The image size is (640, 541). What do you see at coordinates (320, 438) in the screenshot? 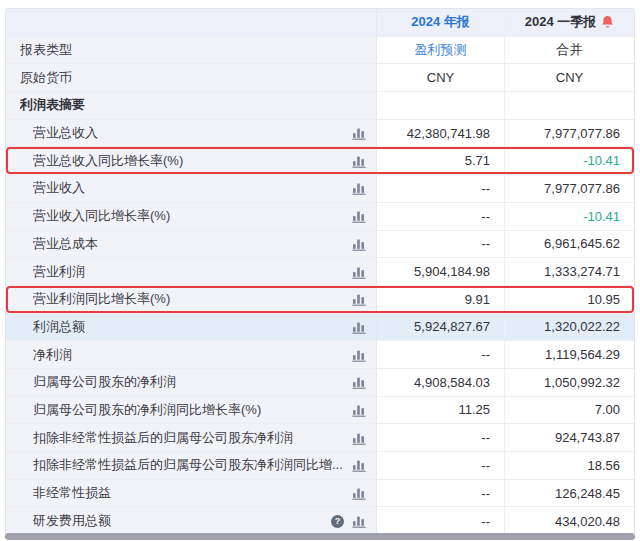
I see `table-row: 扣除非经常性损益后的归属母公司股东净利润 ? --` at bounding box center [320, 438].